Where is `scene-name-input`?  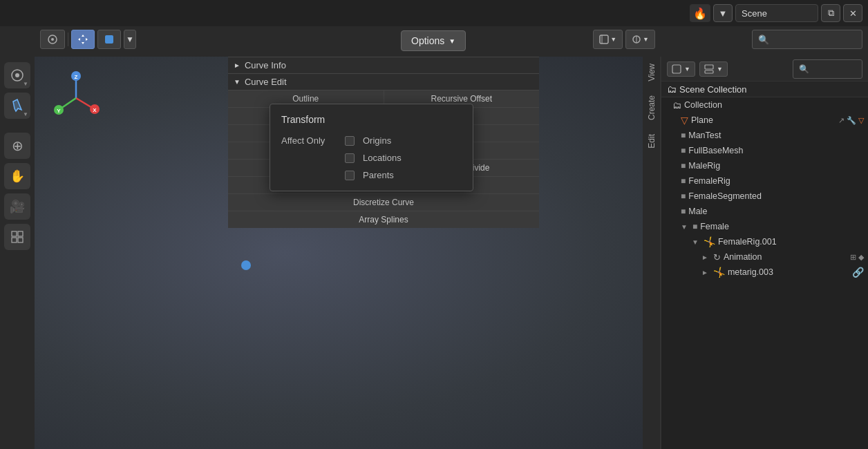
scene-name-input is located at coordinates (777, 13).